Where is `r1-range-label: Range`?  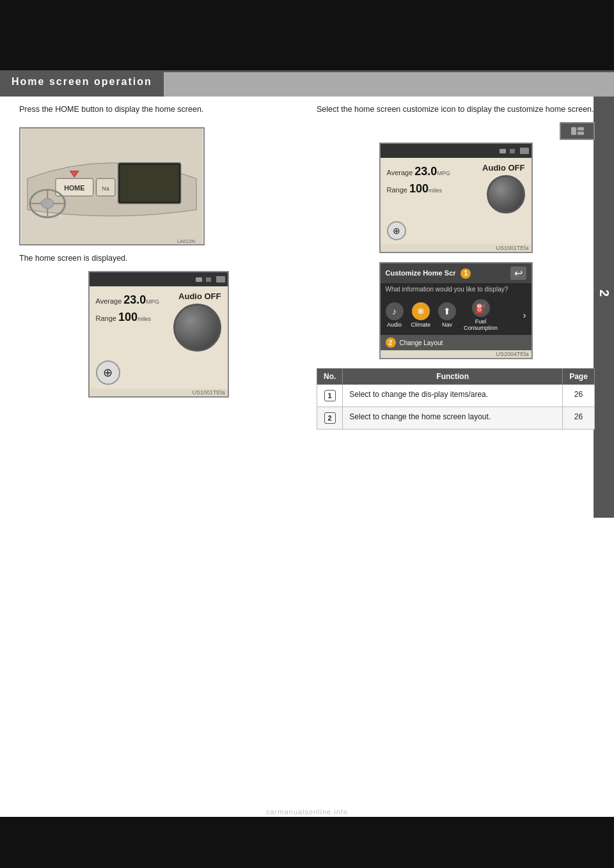 r1-range-label: Range is located at coordinates (397, 190).